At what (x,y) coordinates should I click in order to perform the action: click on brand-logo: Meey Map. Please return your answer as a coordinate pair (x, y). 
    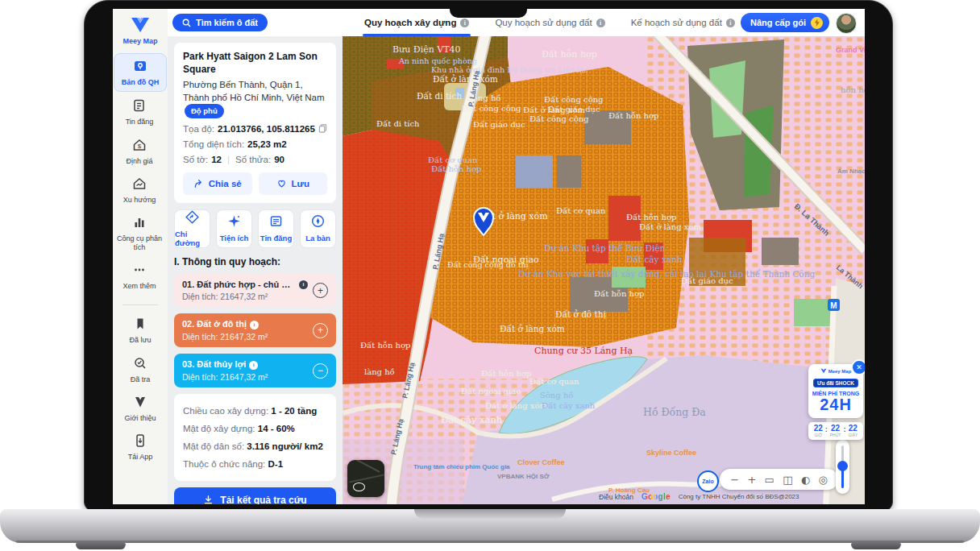
    Looking at the image, I should click on (140, 31).